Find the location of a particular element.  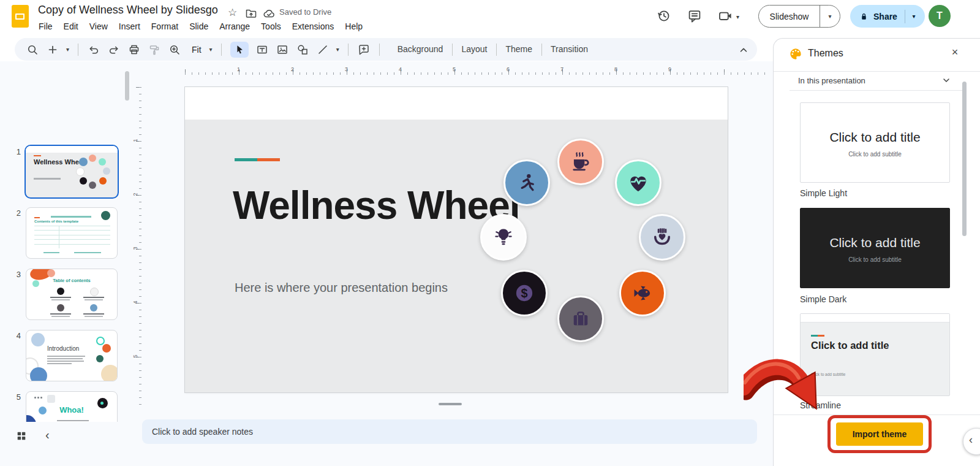

slide-thumbnail-2: Contents of this template is located at coordinates (72, 233).